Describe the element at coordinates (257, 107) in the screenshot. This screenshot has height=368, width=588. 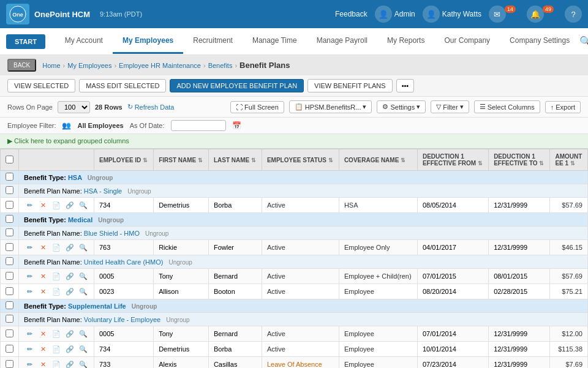
I see `full-screen-button: ⛶ Full Screen` at that location.